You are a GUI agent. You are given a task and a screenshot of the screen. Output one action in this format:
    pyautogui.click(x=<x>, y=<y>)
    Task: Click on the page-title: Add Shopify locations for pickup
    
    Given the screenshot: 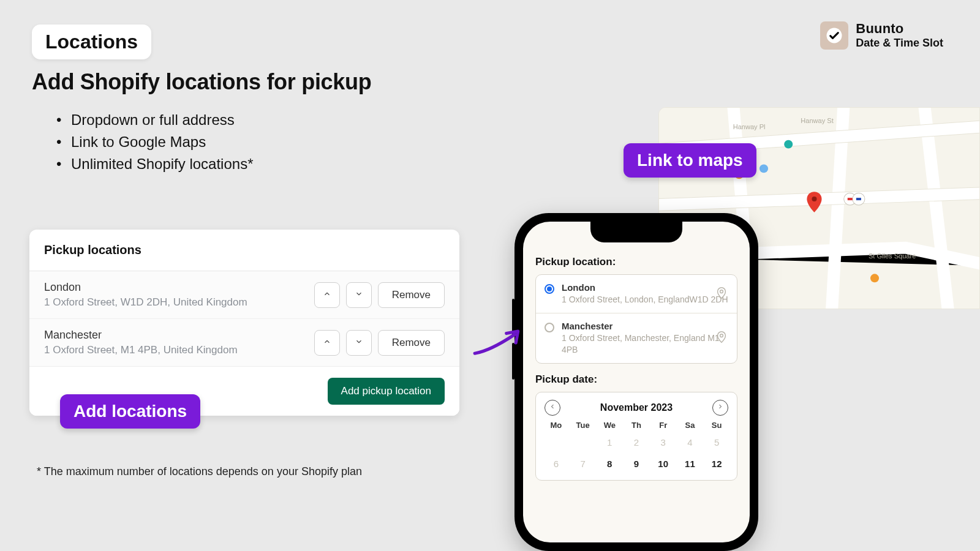 What is the action you would take?
    pyautogui.click(x=202, y=82)
    